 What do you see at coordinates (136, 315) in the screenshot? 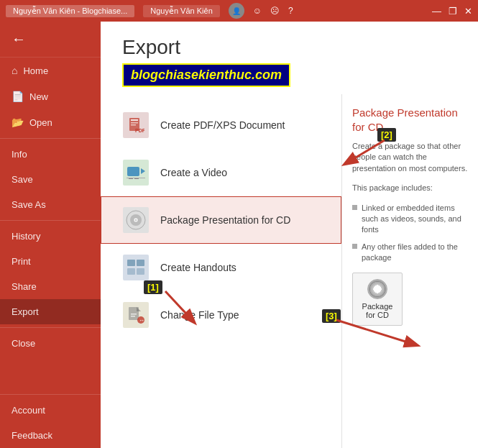
I see `filetype-icon: ↔` at bounding box center [136, 315].